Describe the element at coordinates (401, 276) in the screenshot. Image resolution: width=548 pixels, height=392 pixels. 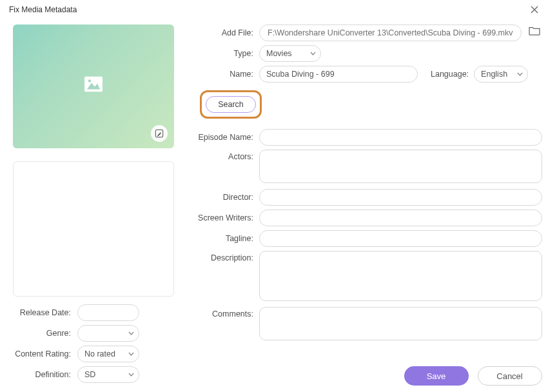
I see `description-input` at that location.